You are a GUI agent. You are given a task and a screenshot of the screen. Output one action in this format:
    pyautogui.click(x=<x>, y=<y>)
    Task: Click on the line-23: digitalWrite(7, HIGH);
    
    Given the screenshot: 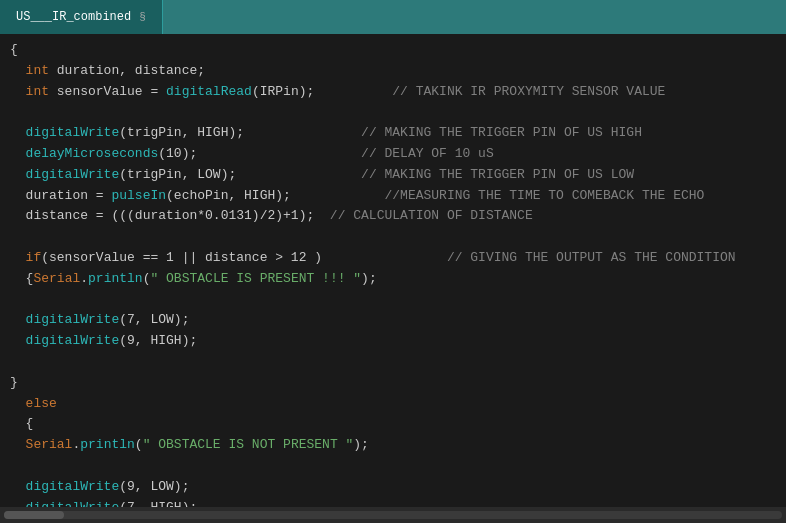 What is the action you would take?
    pyautogui.click(x=393, y=502)
    